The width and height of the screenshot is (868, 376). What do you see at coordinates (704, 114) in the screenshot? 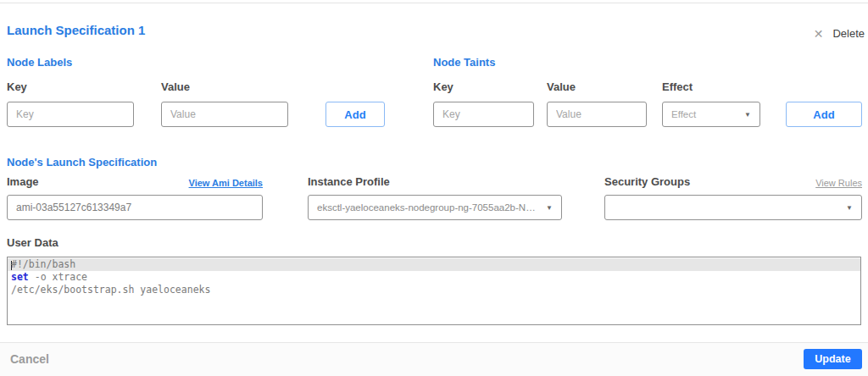
I see `effect-select-placeholder: Effect` at bounding box center [704, 114].